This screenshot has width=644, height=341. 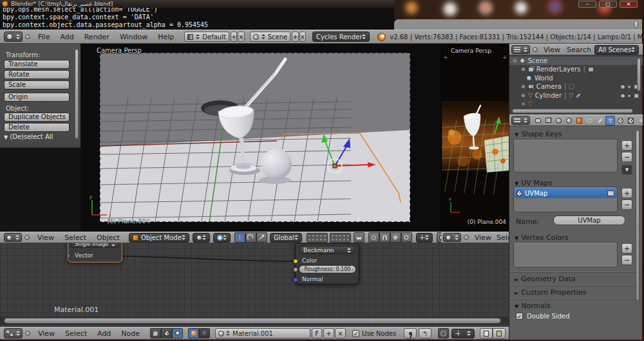 What do you see at coordinates (533, 306) in the screenshot?
I see `normals-panel-header: ▼Normals` at bounding box center [533, 306].